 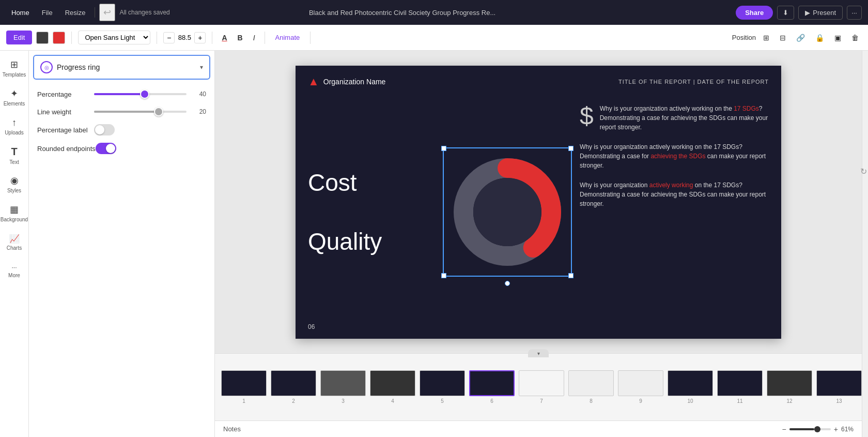 What do you see at coordinates (14, 271) in the screenshot?
I see `sidebar-item-more: ··· More` at bounding box center [14, 271].